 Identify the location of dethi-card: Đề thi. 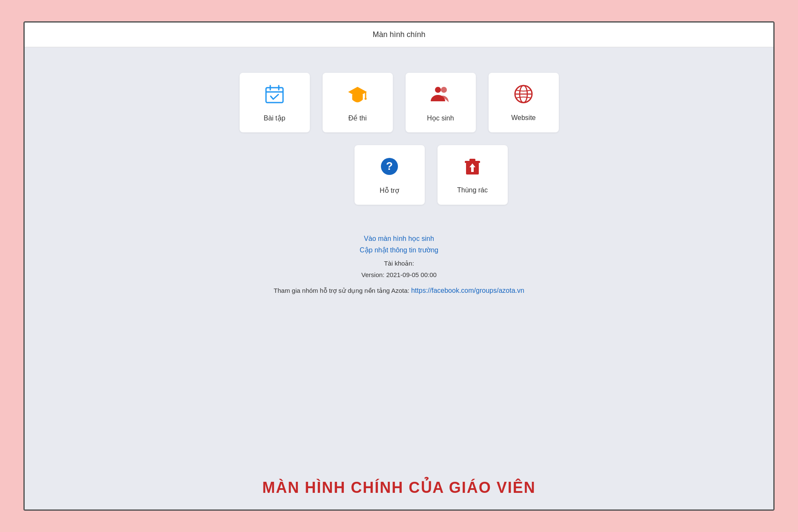
(358, 103).